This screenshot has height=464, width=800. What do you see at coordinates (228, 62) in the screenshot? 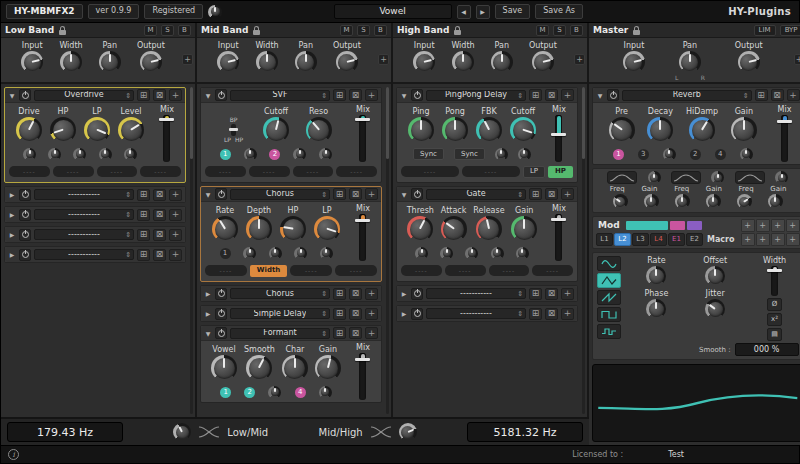
I see `knob-input` at bounding box center [228, 62].